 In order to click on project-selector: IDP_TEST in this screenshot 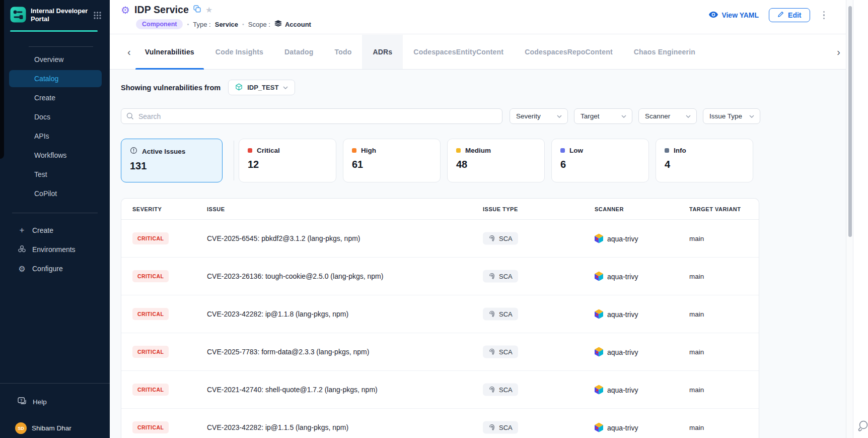, I will do `click(262, 88)`.